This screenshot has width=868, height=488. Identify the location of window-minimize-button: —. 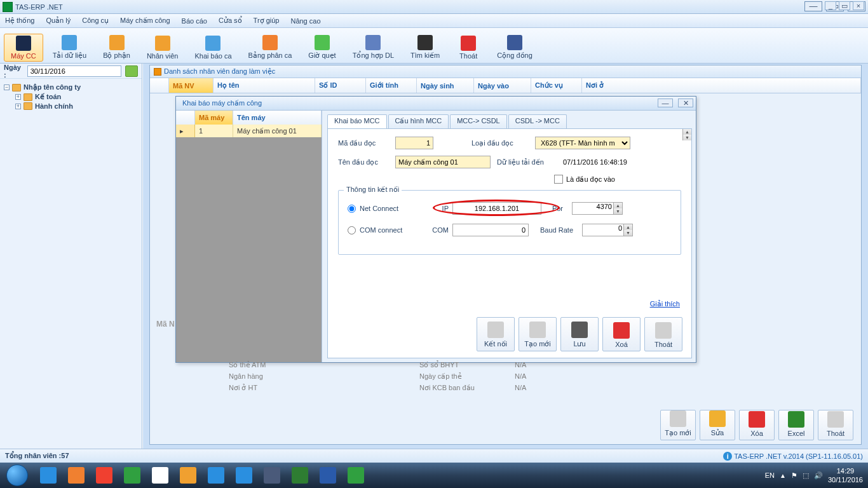
(813, 6).